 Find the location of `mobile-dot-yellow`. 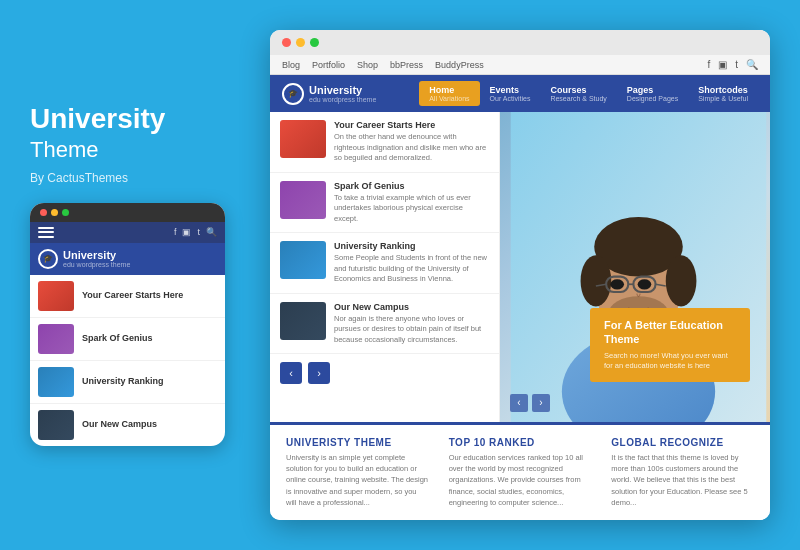

mobile-dot-yellow is located at coordinates (54, 212).